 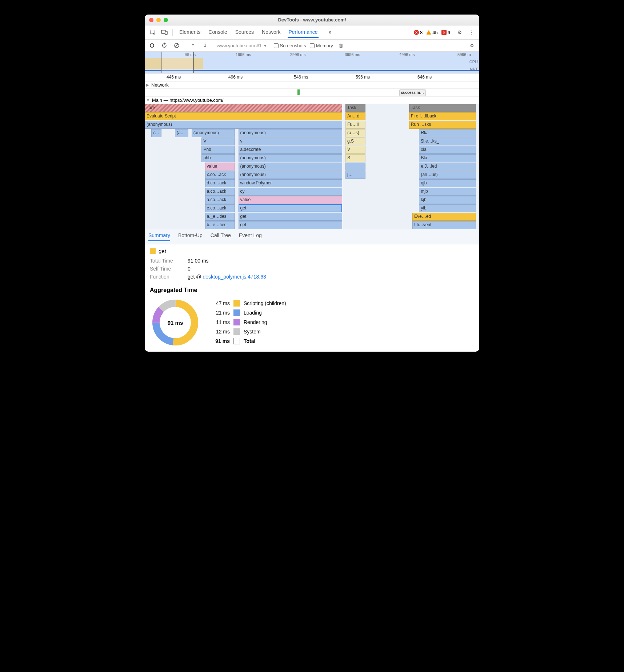 I want to click on flame-bar: $i.e…ks_, so click(x=447, y=141).